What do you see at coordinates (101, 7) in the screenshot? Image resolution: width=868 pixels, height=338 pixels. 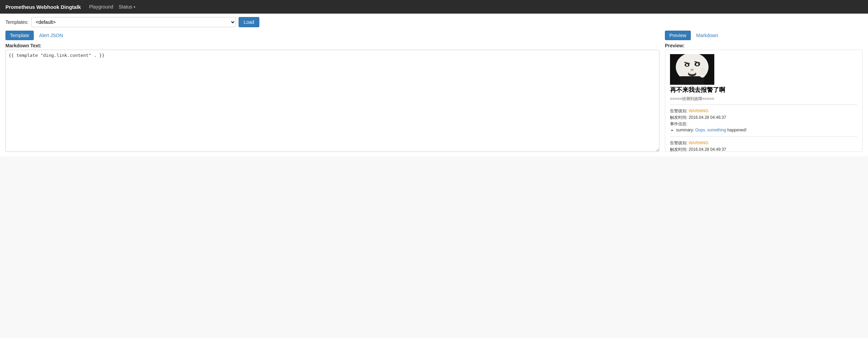 I see `navbar-link-playground: Playground` at bounding box center [101, 7].